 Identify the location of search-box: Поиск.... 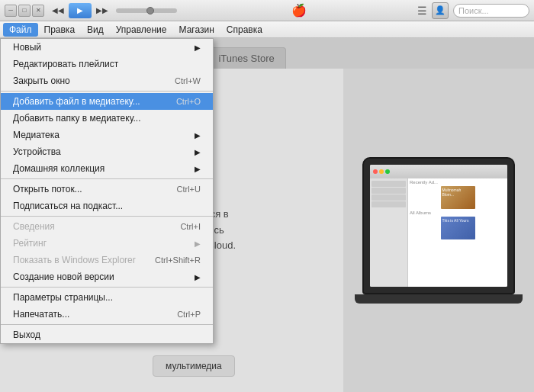
(491, 11).